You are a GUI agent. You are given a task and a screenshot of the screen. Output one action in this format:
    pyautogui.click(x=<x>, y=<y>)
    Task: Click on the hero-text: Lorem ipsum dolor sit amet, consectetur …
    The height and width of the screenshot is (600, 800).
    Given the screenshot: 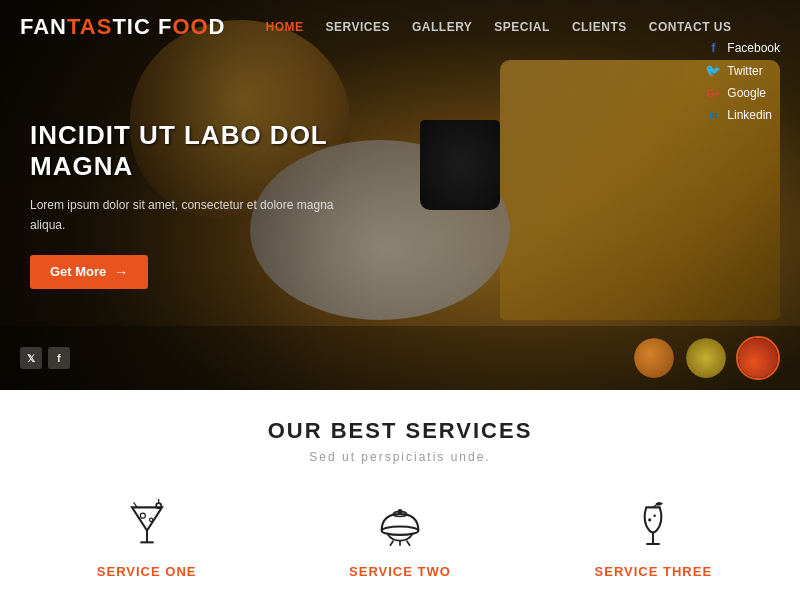 What is the action you would take?
    pyautogui.click(x=200, y=215)
    